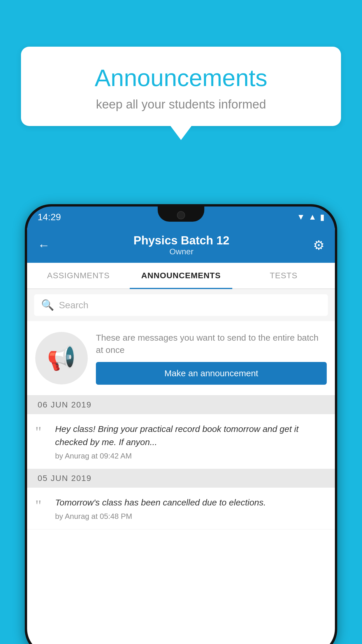 The height and width of the screenshot is (644, 362). What do you see at coordinates (181, 245) in the screenshot?
I see `app-header: ← Physics Batch 12 Owner ⚙` at bounding box center [181, 245].